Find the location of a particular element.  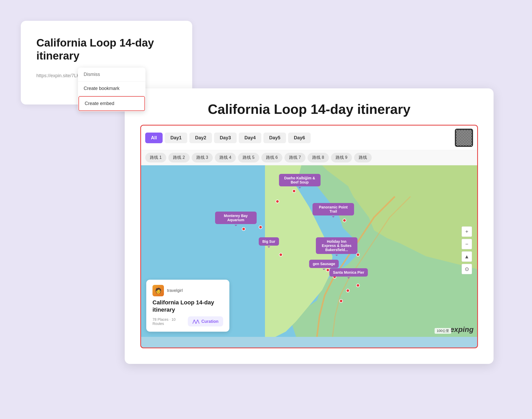

popup-gen-sausage: gen Sausage is located at coordinates (324, 264).